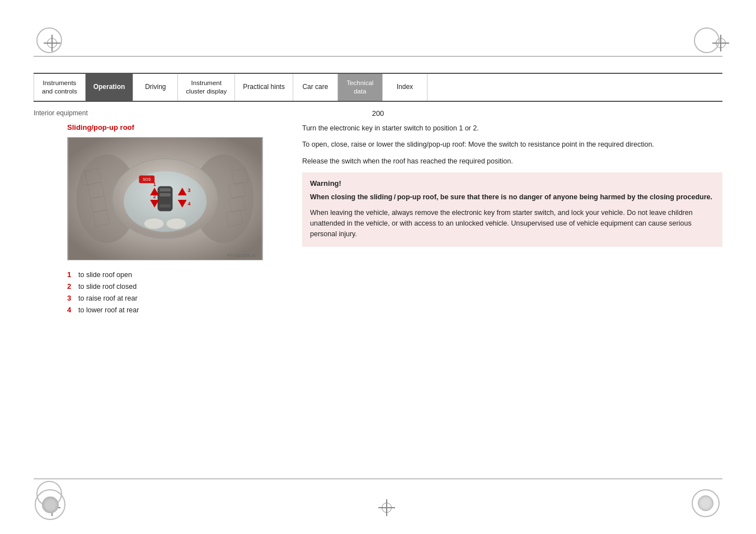 This screenshot has height=534, width=756. What do you see at coordinates (59, 87) in the screenshot?
I see `nav-instruments: Instruments and controls` at bounding box center [59, 87].